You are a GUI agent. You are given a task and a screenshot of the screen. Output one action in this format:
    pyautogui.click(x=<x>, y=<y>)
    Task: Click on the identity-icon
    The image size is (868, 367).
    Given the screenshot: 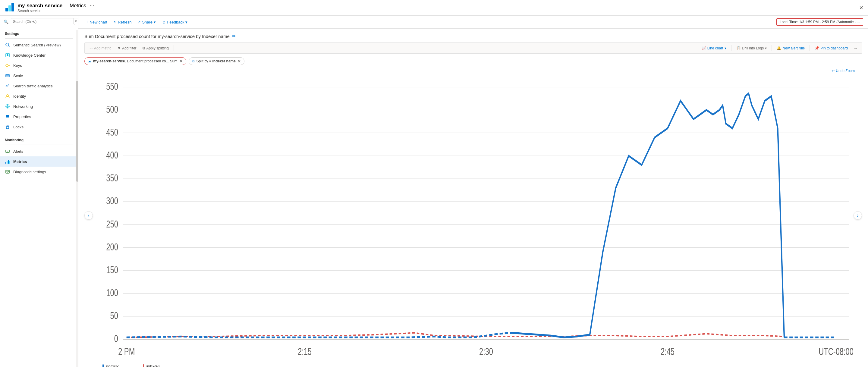 What is the action you would take?
    pyautogui.click(x=7, y=96)
    